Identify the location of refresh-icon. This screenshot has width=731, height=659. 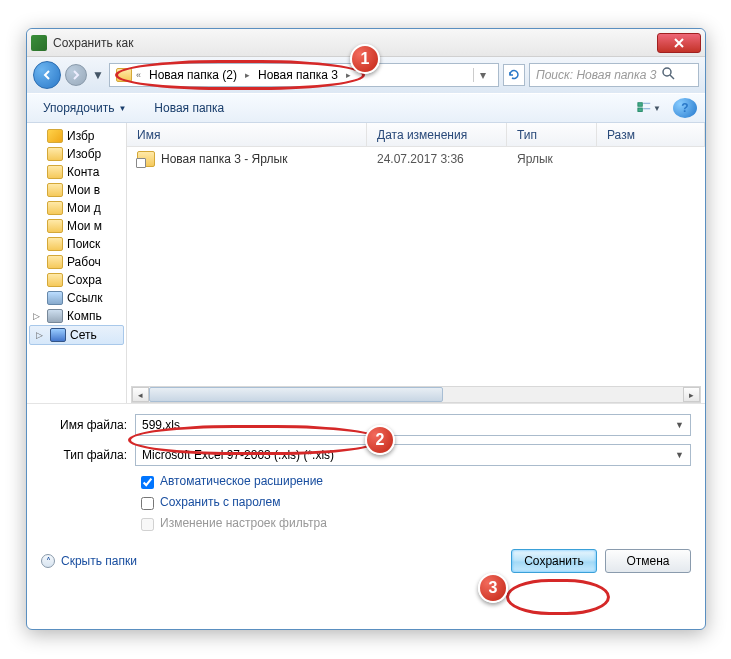
(514, 75).